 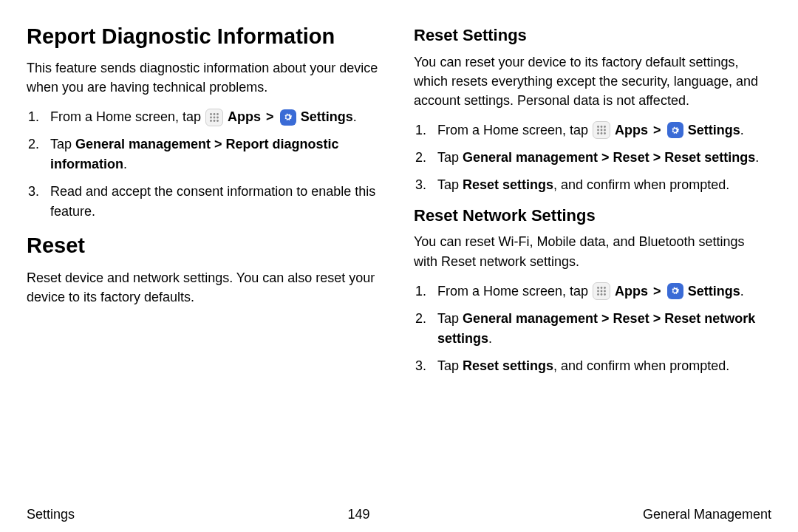 I want to click on heading-reset: Reset, so click(x=205, y=245).